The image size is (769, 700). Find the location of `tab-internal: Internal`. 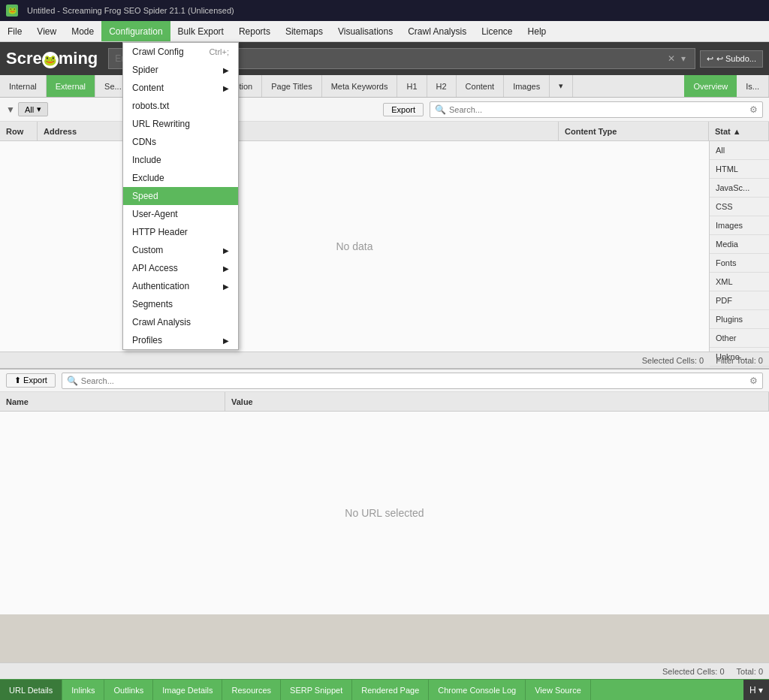

tab-internal: Internal is located at coordinates (23, 86).